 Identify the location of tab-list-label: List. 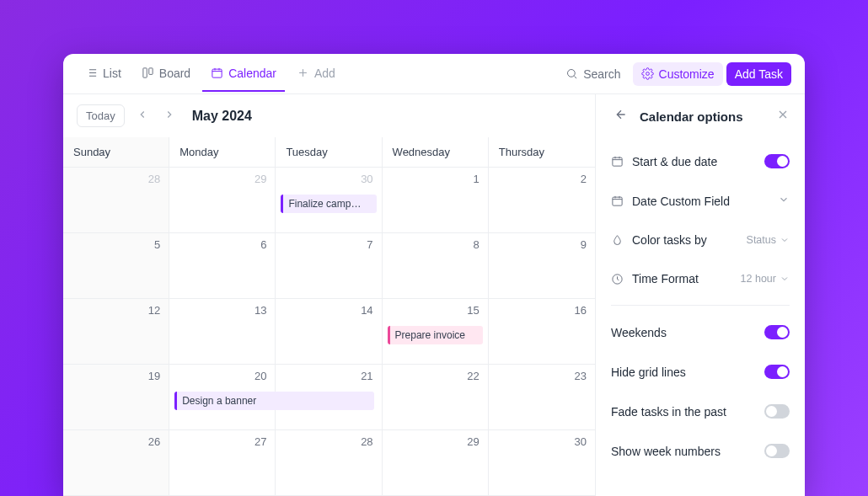
(112, 73).